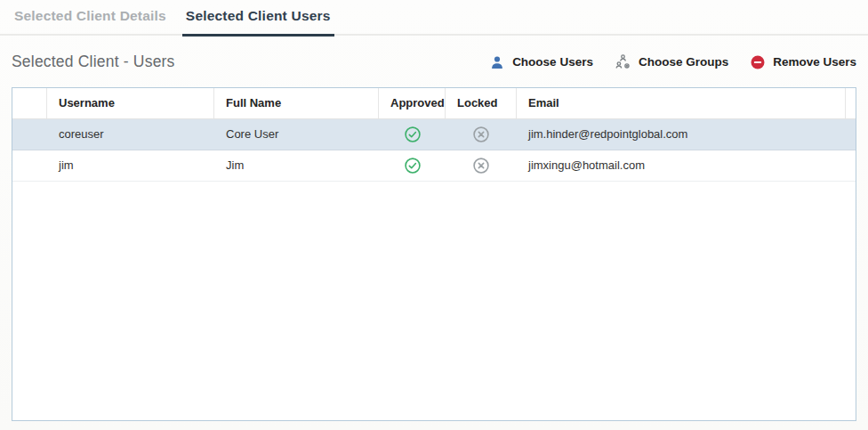 This screenshot has width=868, height=430. What do you see at coordinates (434, 18) in the screenshot?
I see `tab-bar: Selected Client Details Selected Client …` at bounding box center [434, 18].